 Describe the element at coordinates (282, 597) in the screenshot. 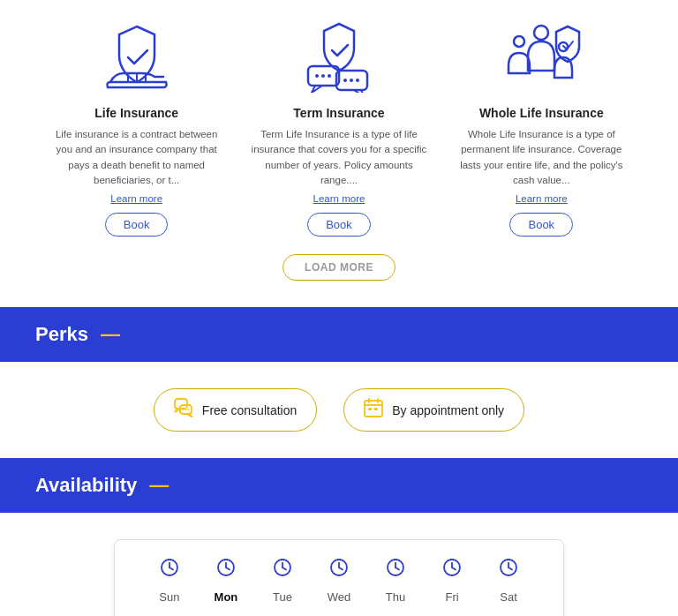

I see `day-label: Tue` at that location.